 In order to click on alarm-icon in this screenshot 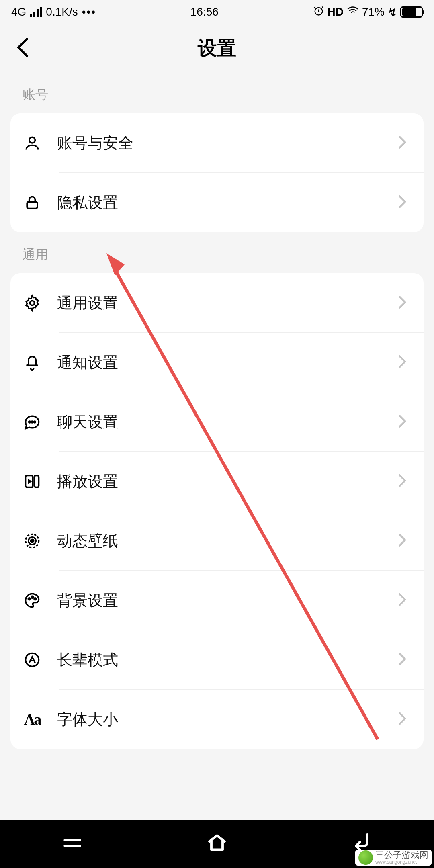, I will do `click(319, 12)`.